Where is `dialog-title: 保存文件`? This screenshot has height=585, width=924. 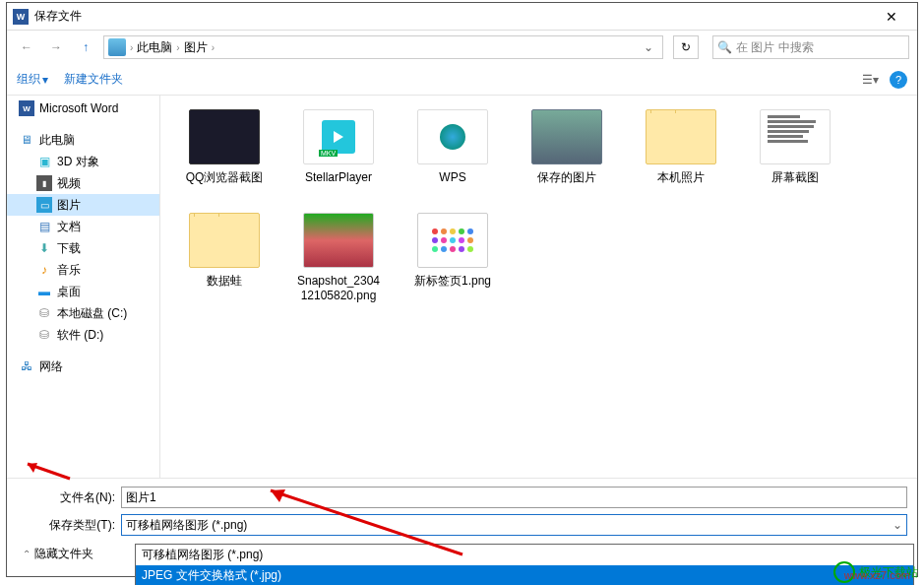
dialog-title: 保存文件 is located at coordinates (453, 16).